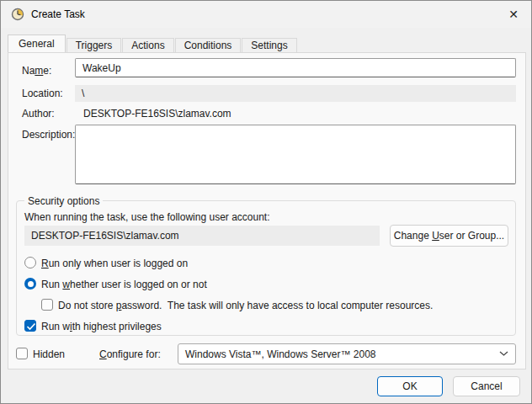 This screenshot has height=404, width=532. I want to click on tab-strip: General Triggers Actions Conditions Sett…, so click(153, 44).